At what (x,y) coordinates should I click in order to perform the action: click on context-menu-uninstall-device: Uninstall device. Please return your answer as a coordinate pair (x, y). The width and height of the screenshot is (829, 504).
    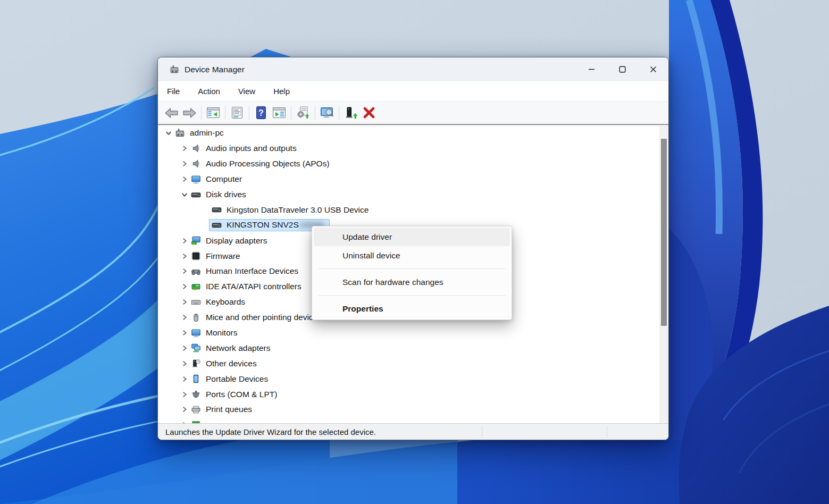
    Looking at the image, I should click on (412, 255).